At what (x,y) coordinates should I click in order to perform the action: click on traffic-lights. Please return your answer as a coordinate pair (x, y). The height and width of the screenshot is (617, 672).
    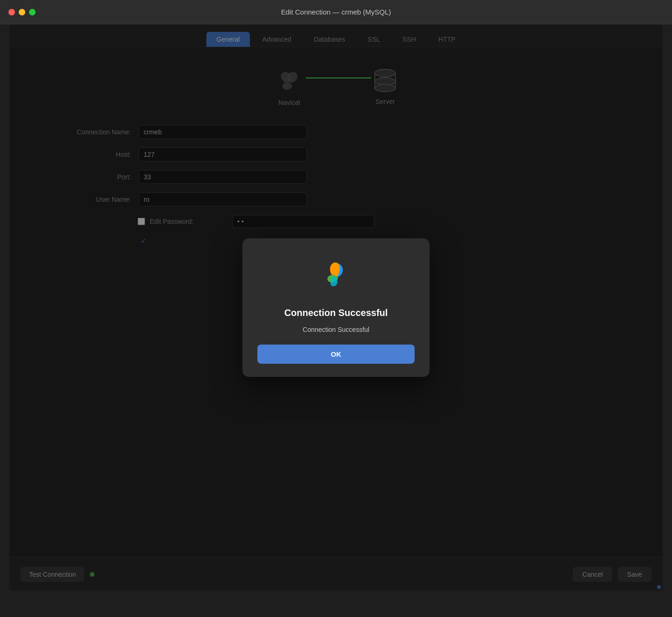
    Looking at the image, I should click on (22, 12).